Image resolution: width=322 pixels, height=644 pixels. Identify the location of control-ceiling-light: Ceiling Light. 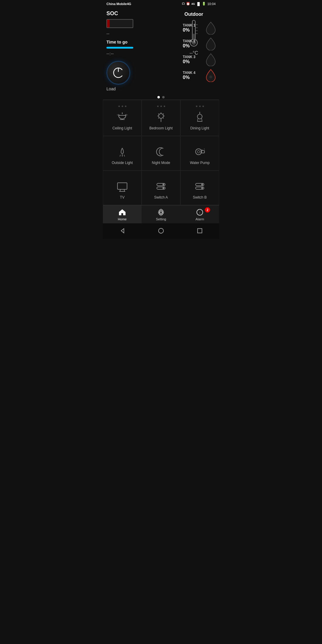
(122, 118).